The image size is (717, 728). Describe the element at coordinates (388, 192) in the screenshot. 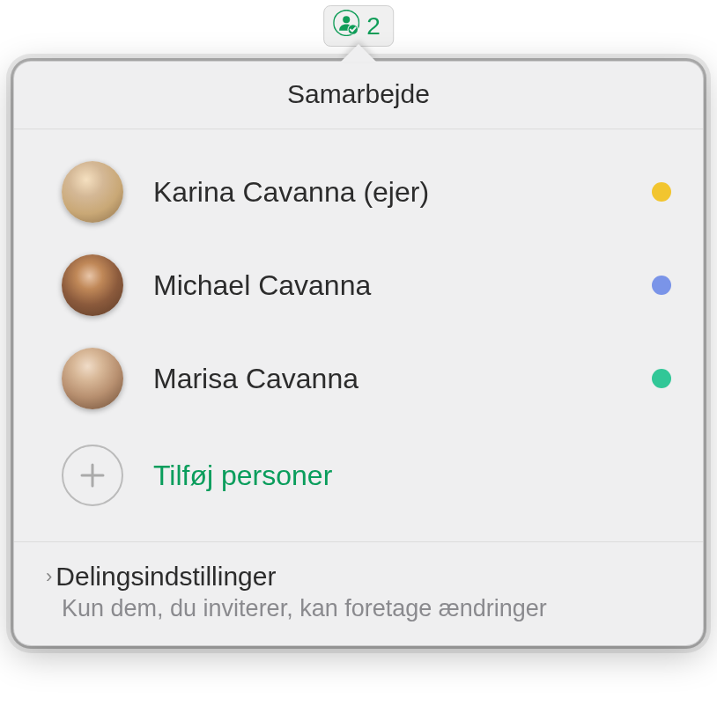

I see `participant-name: Karina Cavanna (ejer)` at that location.